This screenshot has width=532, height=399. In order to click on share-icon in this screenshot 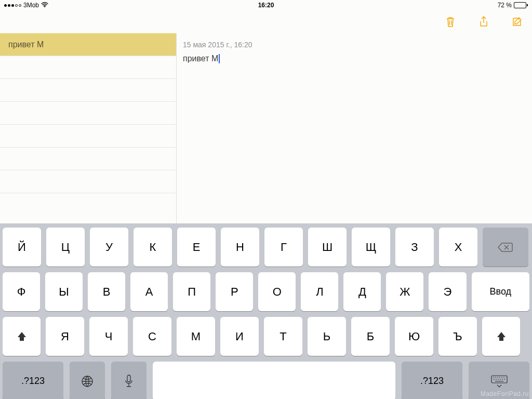, I will do `click(484, 22)`.